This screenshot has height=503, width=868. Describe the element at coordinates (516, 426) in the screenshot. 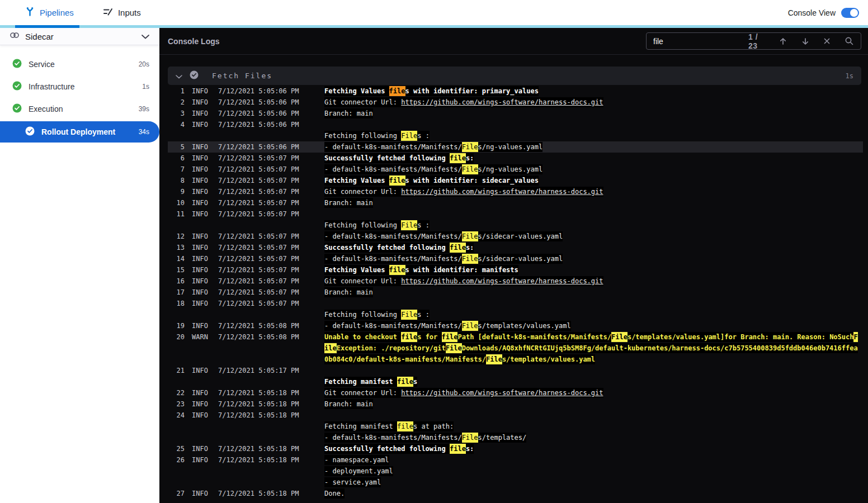

I see `log-row: Fetching manifest files at path:` at that location.